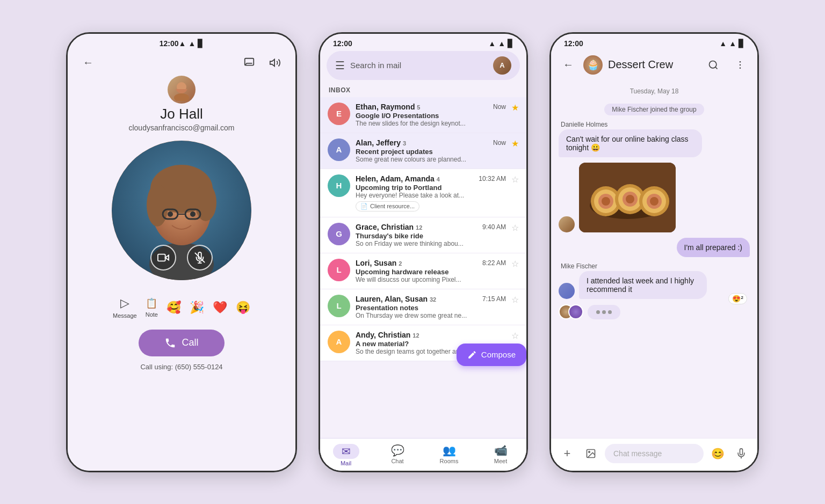 This screenshot has width=825, height=504. What do you see at coordinates (339, 114) in the screenshot?
I see `email-avatar: E` at bounding box center [339, 114].